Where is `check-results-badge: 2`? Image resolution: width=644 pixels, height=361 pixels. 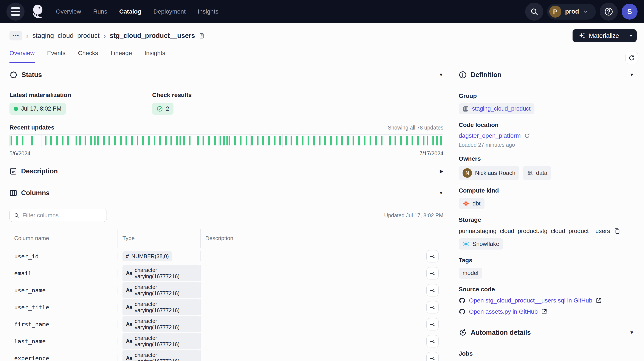 check-results-badge: 2 is located at coordinates (163, 109).